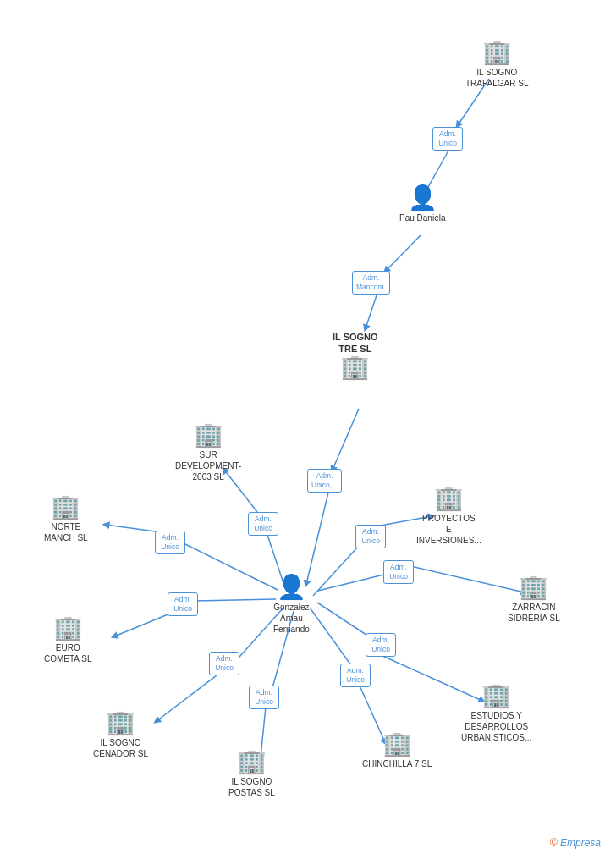  Describe the element at coordinates (422, 205) in the screenshot. I see `node-pau-daniela: 👤 Pau Daniela` at that location.